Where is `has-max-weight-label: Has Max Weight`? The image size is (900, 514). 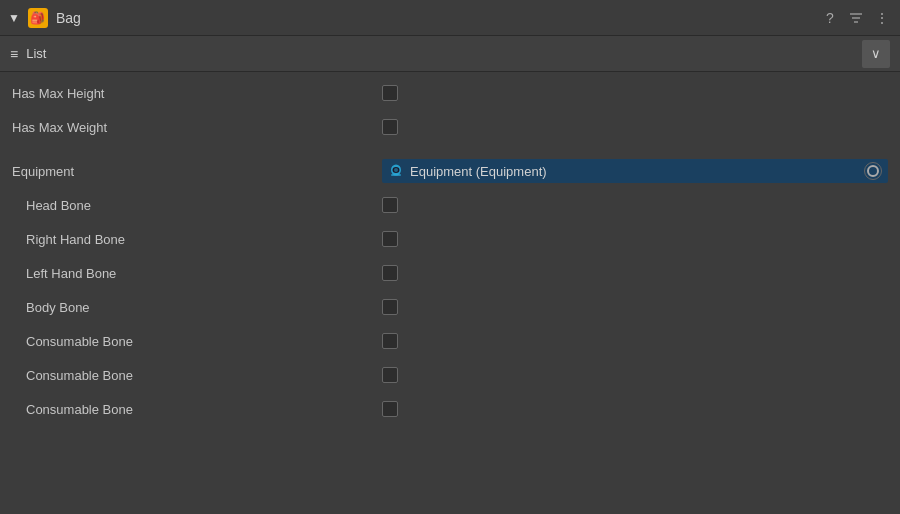
has-max-weight-label: Has Max Weight is located at coordinates (197, 128).